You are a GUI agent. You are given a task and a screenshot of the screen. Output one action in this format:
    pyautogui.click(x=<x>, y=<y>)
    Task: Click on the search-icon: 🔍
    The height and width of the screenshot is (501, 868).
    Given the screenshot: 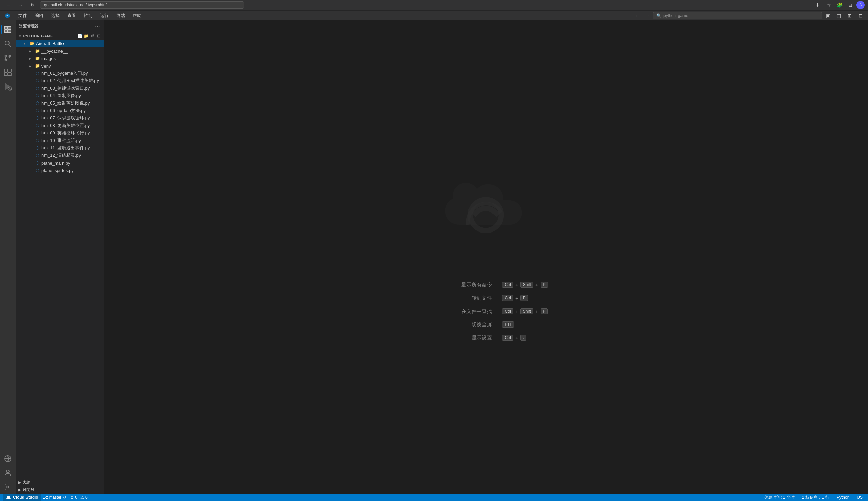 What is the action you would take?
    pyautogui.click(x=659, y=15)
    